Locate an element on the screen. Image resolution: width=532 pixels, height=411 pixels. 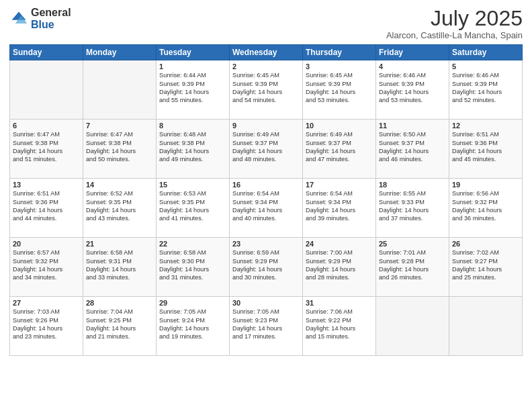
day-header-thursday: Thursday is located at coordinates (340, 52).